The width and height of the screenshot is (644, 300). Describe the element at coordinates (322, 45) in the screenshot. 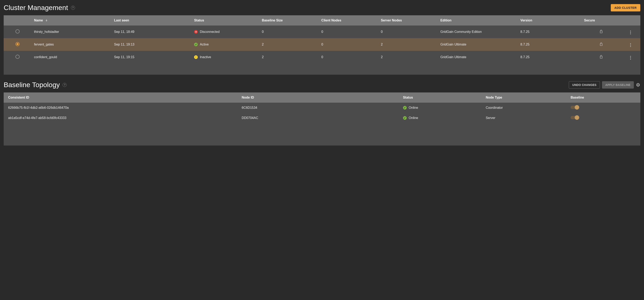

I see `table-row: fervent_gatesSep 11, 19:13✓Active202Grid…` at that location.